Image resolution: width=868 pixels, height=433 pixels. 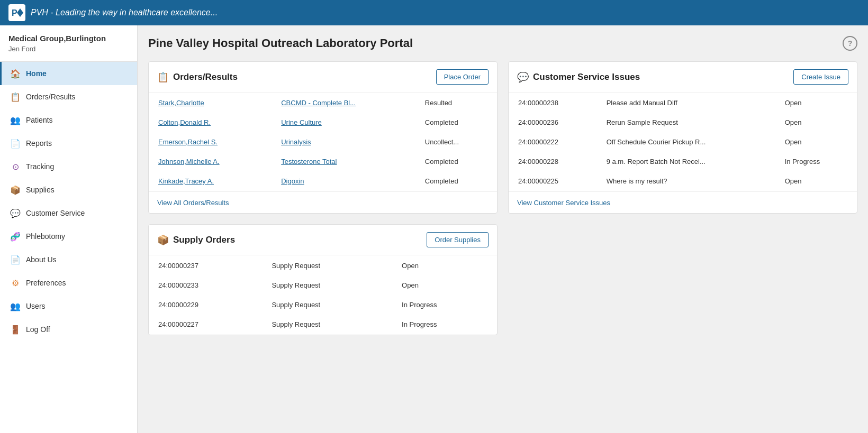 What do you see at coordinates (683, 137) in the screenshot?
I see `cs-card: 💬 Customer Service Issues Create Issue 2…` at bounding box center [683, 137].